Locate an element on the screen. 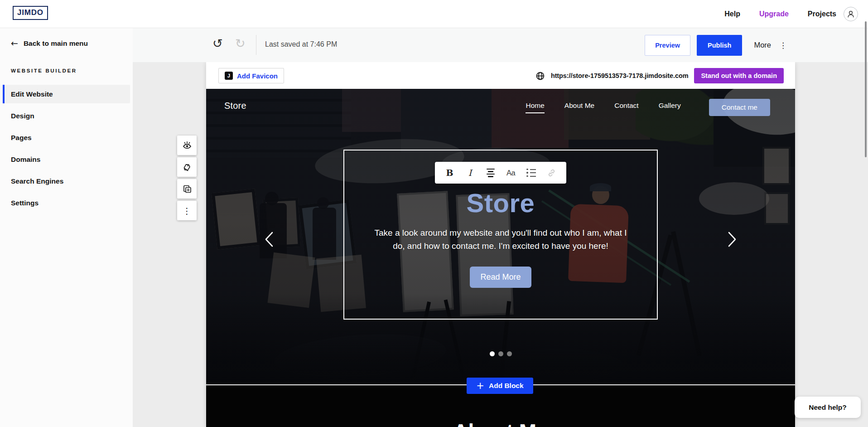  bullet-list-icon is located at coordinates (531, 173).